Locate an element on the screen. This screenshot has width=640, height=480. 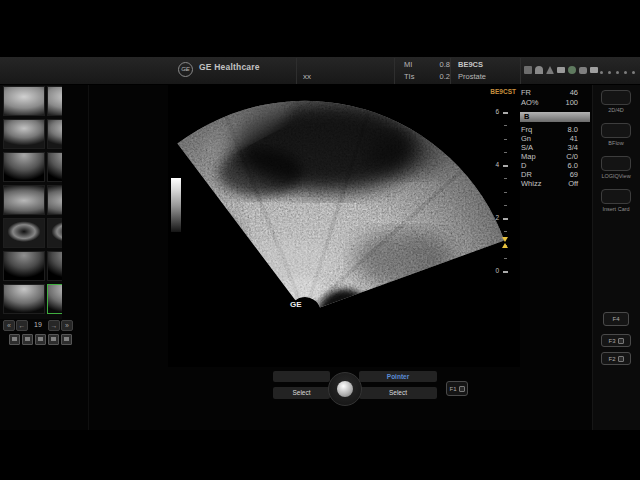
param-label: D is located at coordinates (524, 166).